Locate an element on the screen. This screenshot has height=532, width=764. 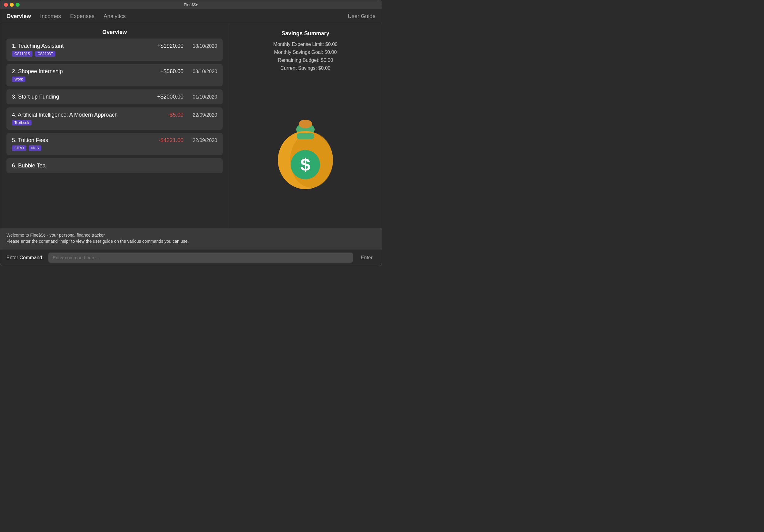
nav-link-expenses: Expenses is located at coordinates (83, 17).